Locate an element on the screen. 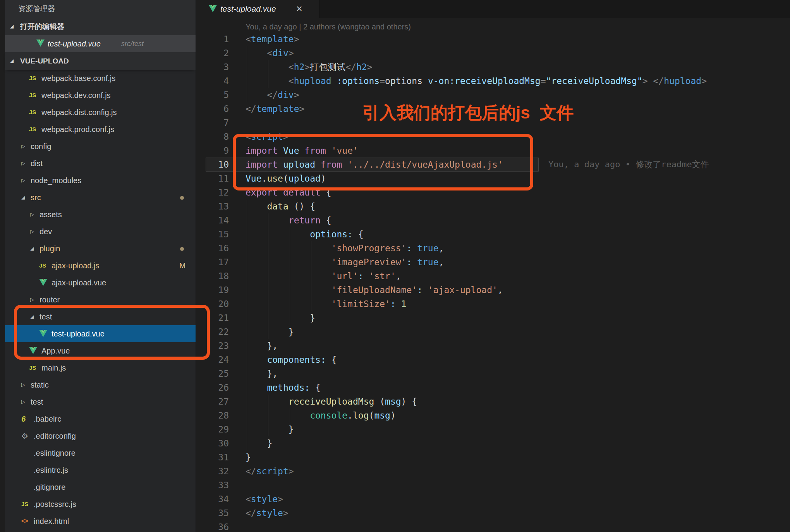 This screenshot has width=790, height=532. code-line-14: 14 return { is located at coordinates (493, 220).